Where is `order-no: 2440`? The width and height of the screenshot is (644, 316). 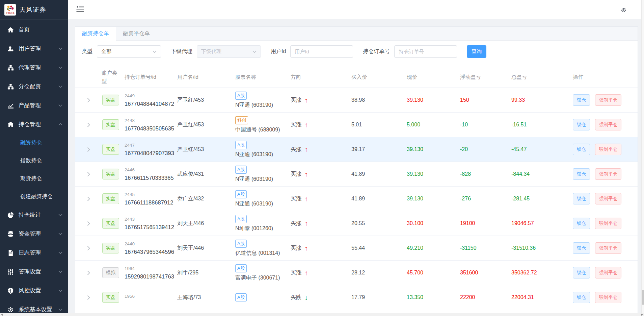 order-no: 2440 is located at coordinates (151, 244).